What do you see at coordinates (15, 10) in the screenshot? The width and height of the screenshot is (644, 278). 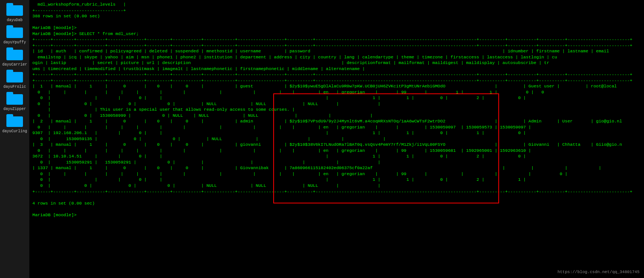 I see `folder-icon-dayudab` at bounding box center [15, 10].